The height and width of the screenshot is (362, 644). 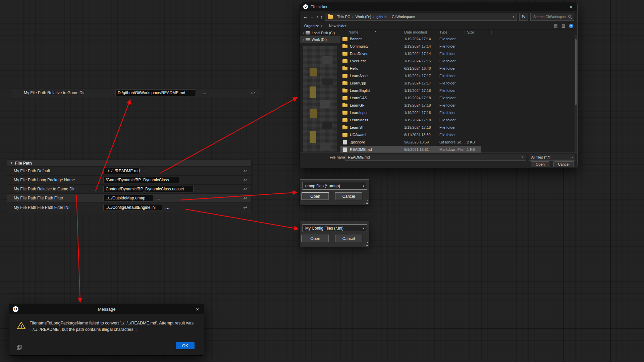 I want to click on up-icon: ↑, so click(x=322, y=17).